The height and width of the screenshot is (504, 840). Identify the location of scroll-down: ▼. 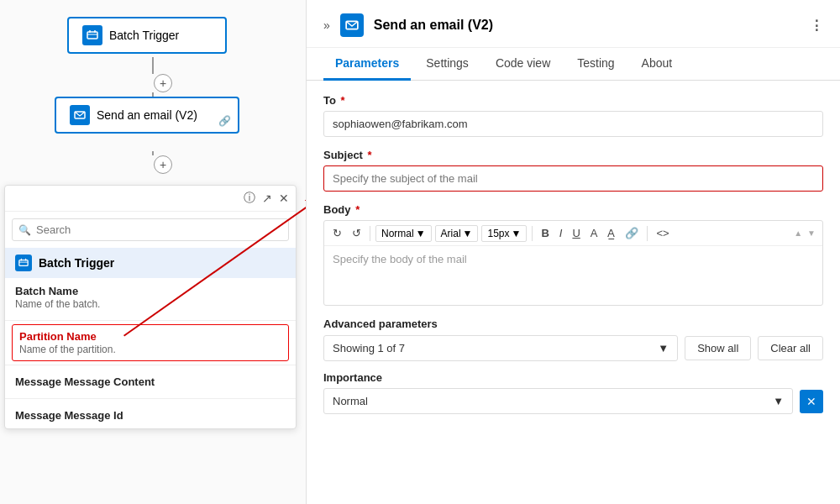
(811, 234).